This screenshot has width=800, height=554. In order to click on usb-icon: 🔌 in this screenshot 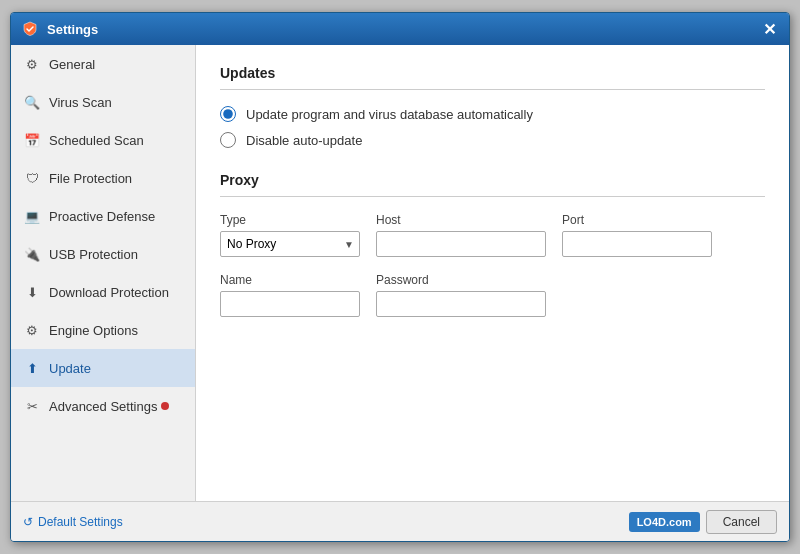, I will do `click(32, 254)`.